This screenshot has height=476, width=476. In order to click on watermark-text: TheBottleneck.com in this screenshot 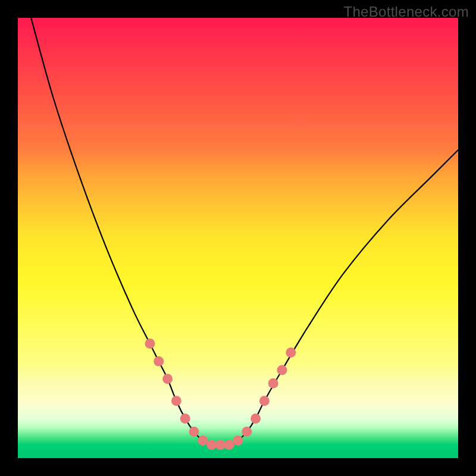, I will do `click(406, 12)`.